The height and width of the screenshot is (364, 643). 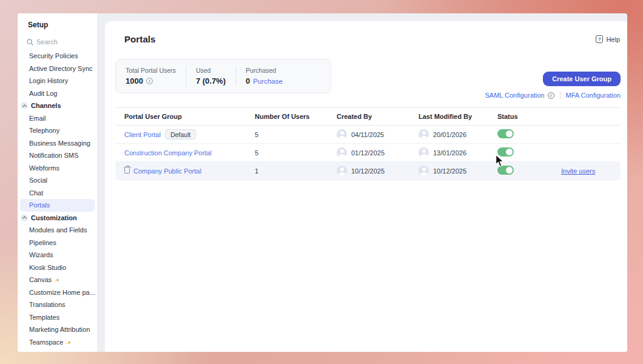 I want to click on trash-icon, so click(x=127, y=171).